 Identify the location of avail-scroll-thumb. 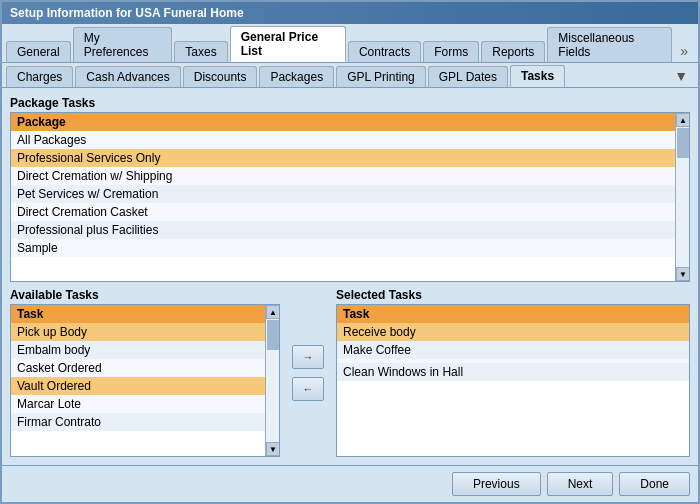
(273, 335).